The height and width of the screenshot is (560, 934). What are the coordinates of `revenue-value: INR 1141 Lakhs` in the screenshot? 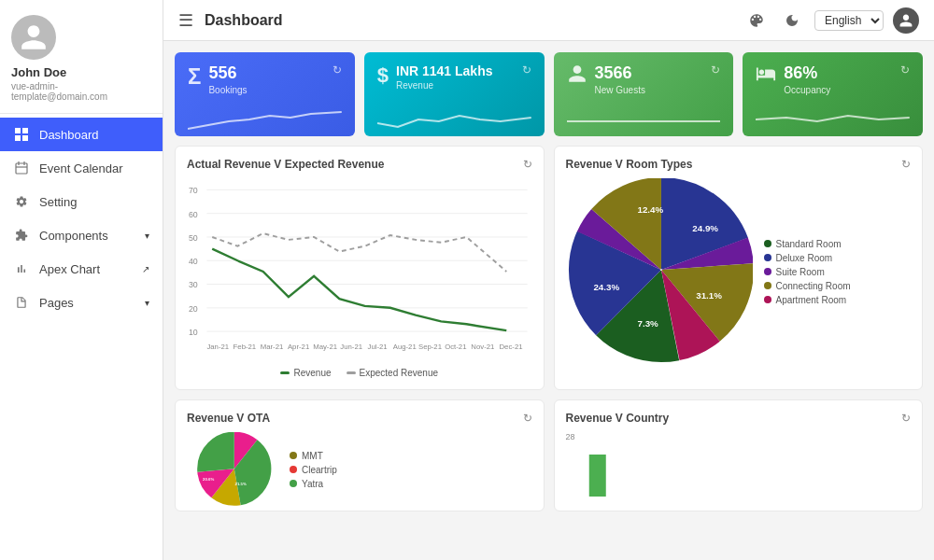 It's located at (460, 71).